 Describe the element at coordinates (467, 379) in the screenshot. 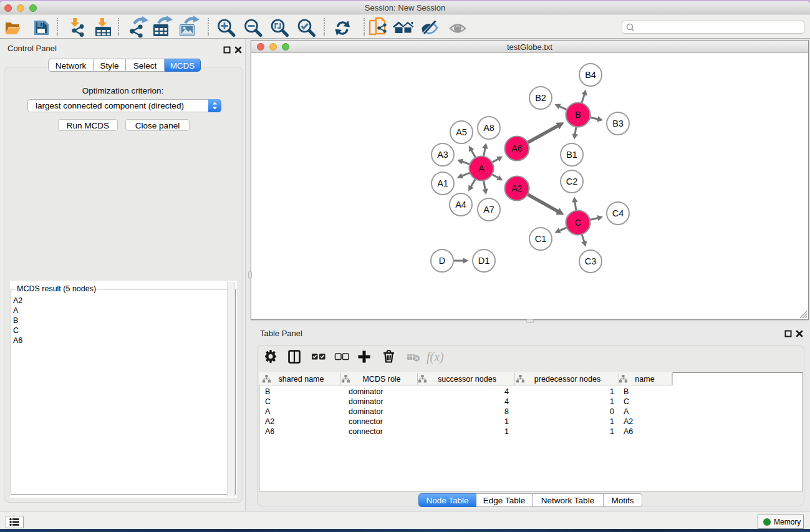

I see `svg-text: successor nodes` at that location.